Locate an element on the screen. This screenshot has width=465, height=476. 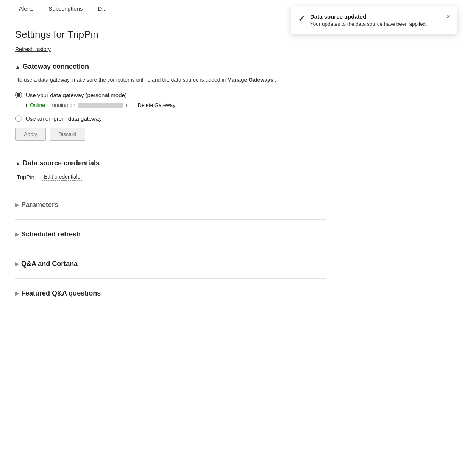
credentials-section-title: Data source credentials is located at coordinates (61, 163).